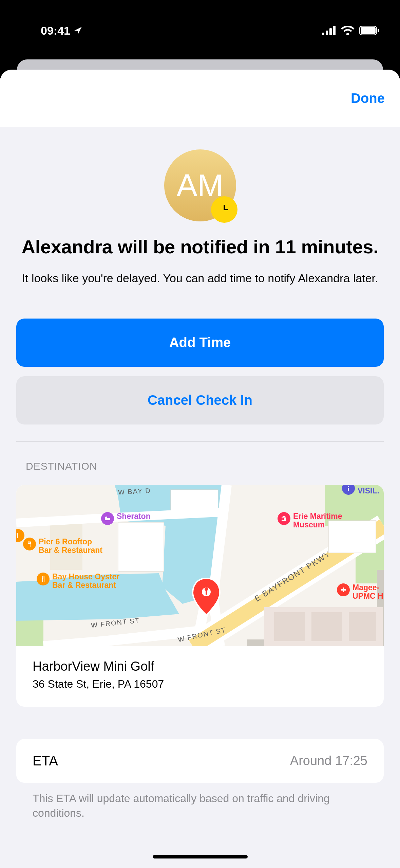 Image resolution: width=400 pixels, height=868 pixels. What do you see at coordinates (318, 521) in the screenshot?
I see `map-poi-label: Erie Maritime Museum` at bounding box center [318, 521].